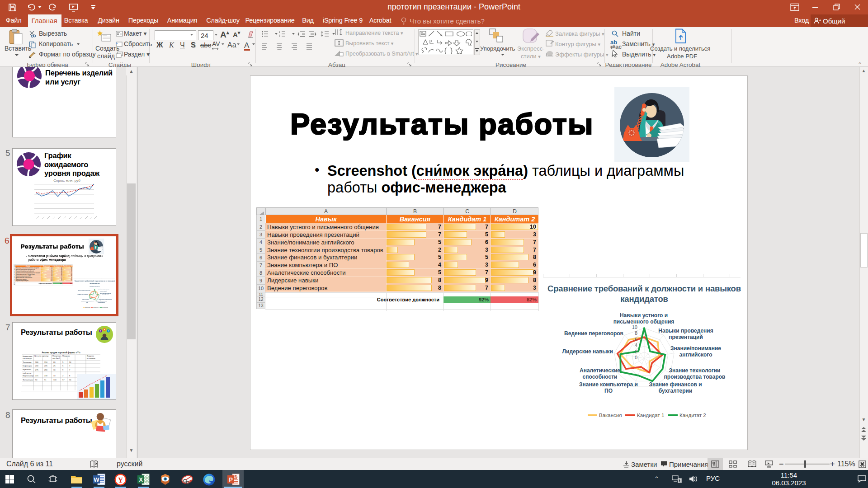  I want to click on svg-text: Цена за единицу, so click(42, 356).